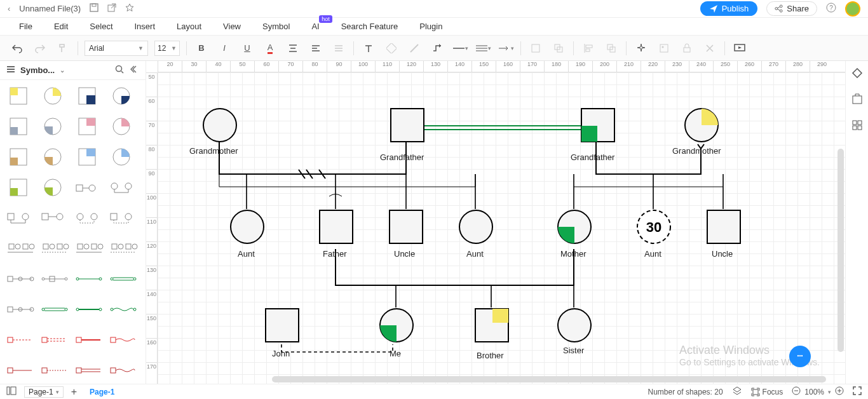 This screenshot has height=399, width=868. Describe the element at coordinates (101, 27) in the screenshot. I see `menu-select: Select` at that location.